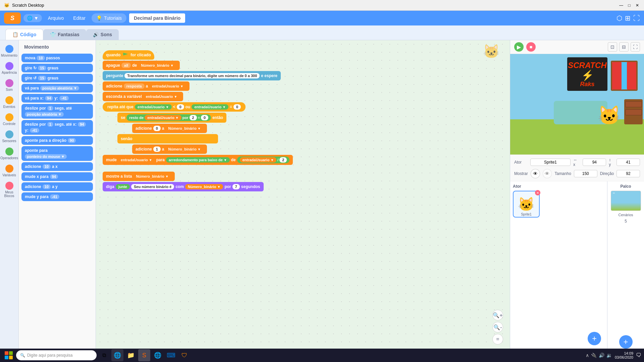 Image resolution: width=644 pixels, height=362 pixels. Describe the element at coordinates (201, 139) in the screenshot. I see `block-senao: senão` at that location.